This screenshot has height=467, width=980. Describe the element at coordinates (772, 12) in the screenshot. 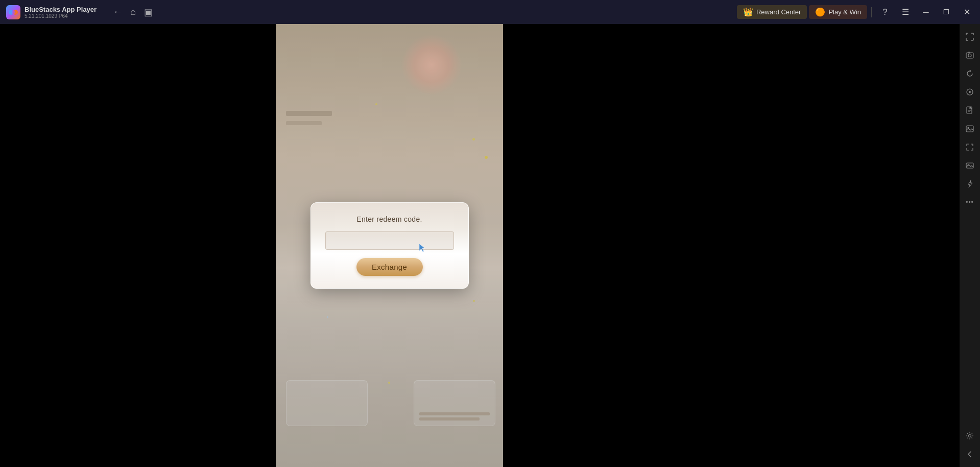

I see `reward-center-button: 👑 Reward Center` at that location.